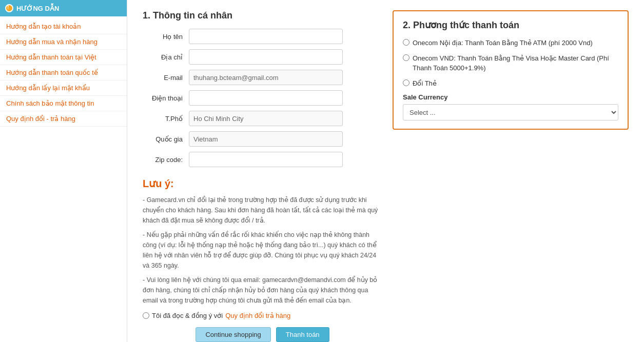 Image resolution: width=644 pixels, height=342 pixels. What do you see at coordinates (263, 77) in the screenshot?
I see `form-row-2: E-mail` at bounding box center [263, 77].